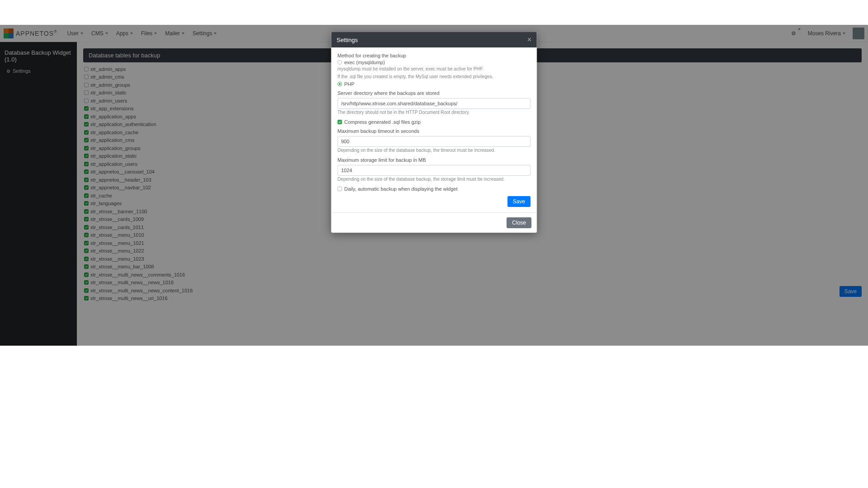 This screenshot has width=868, height=488. I want to click on method-exec-label: exec (mysqldump), so click(365, 62).